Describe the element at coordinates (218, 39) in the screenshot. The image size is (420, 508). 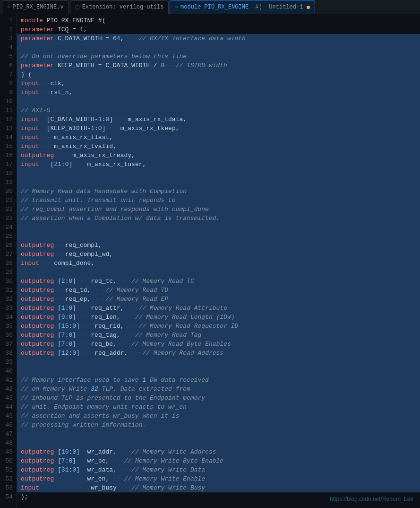
I see `code-line: parameter C_DATA_WIDTH = 64, ···// RX/TX…` at that location.